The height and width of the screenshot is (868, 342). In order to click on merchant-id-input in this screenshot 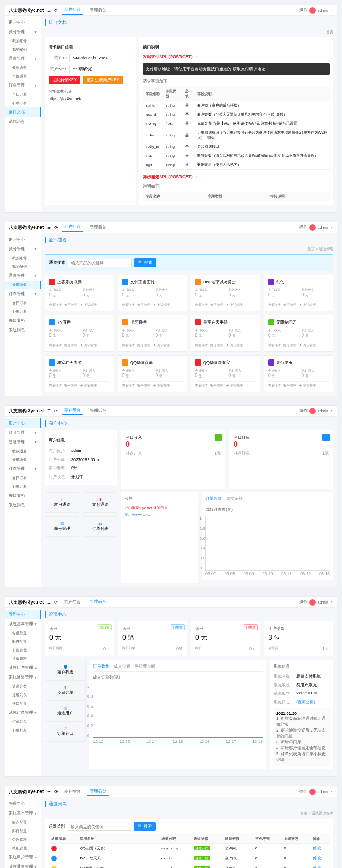, I will do `click(101, 58)`.